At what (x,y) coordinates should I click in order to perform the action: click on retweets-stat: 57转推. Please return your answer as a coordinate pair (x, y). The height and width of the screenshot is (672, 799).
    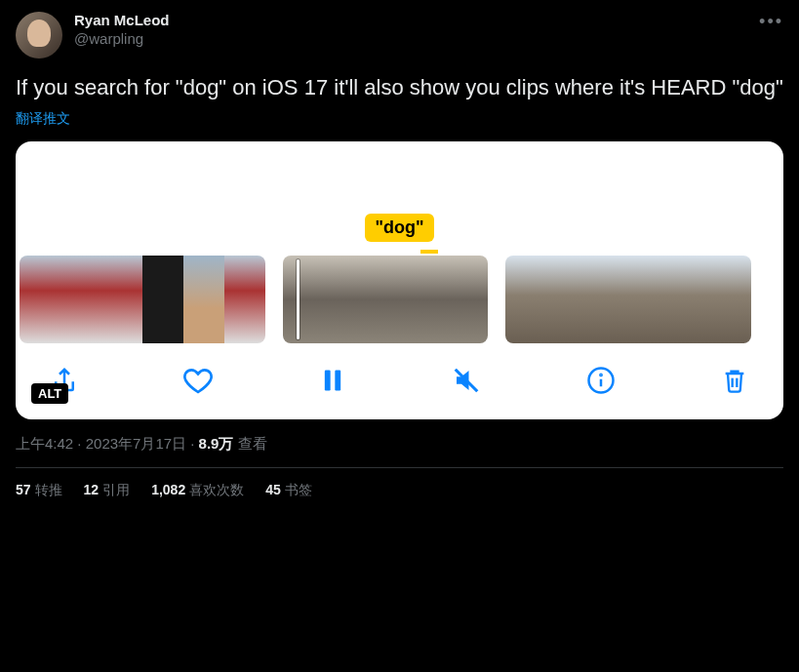
    Looking at the image, I should click on (39, 491).